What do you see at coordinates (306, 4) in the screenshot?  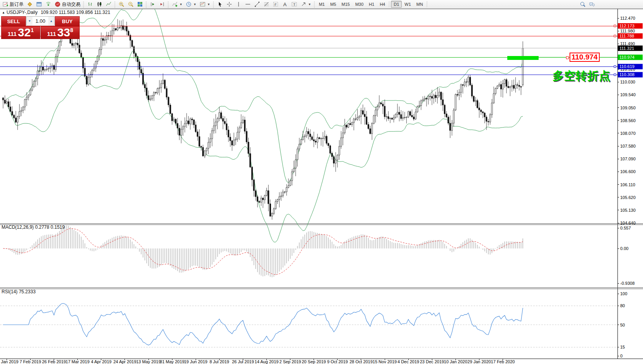 I see `arrows-button: ▼` at bounding box center [306, 4].